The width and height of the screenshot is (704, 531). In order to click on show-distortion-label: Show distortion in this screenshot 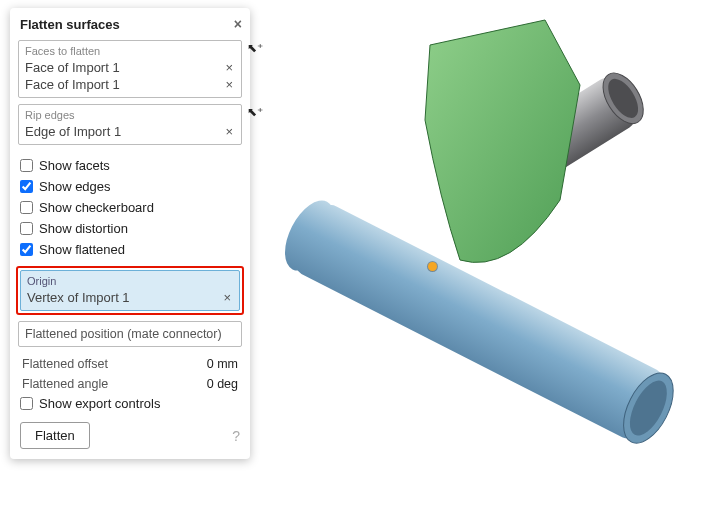, I will do `click(84, 228)`.